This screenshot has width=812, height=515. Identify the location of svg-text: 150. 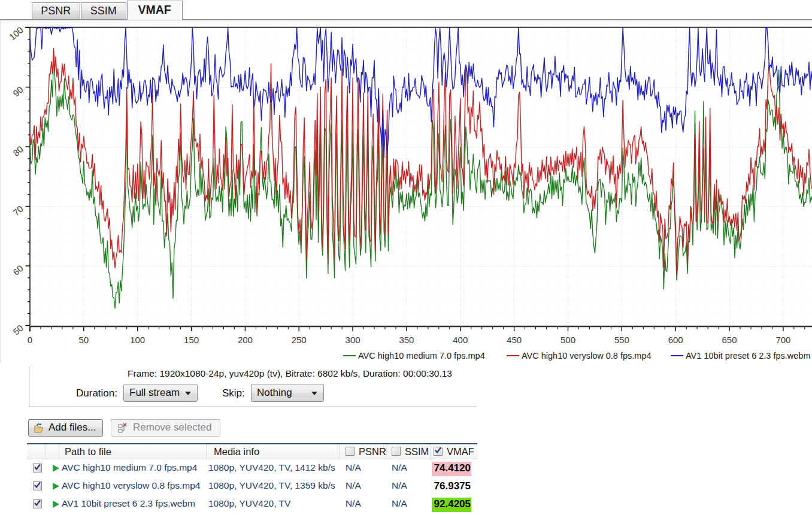
(192, 340).